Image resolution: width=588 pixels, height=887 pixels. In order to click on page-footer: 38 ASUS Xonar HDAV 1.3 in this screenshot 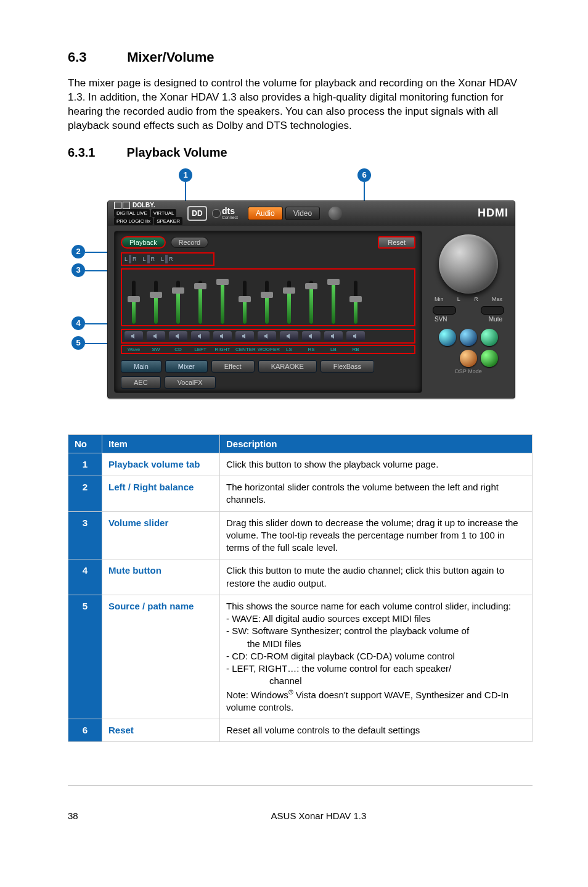, I will do `click(300, 803)`.